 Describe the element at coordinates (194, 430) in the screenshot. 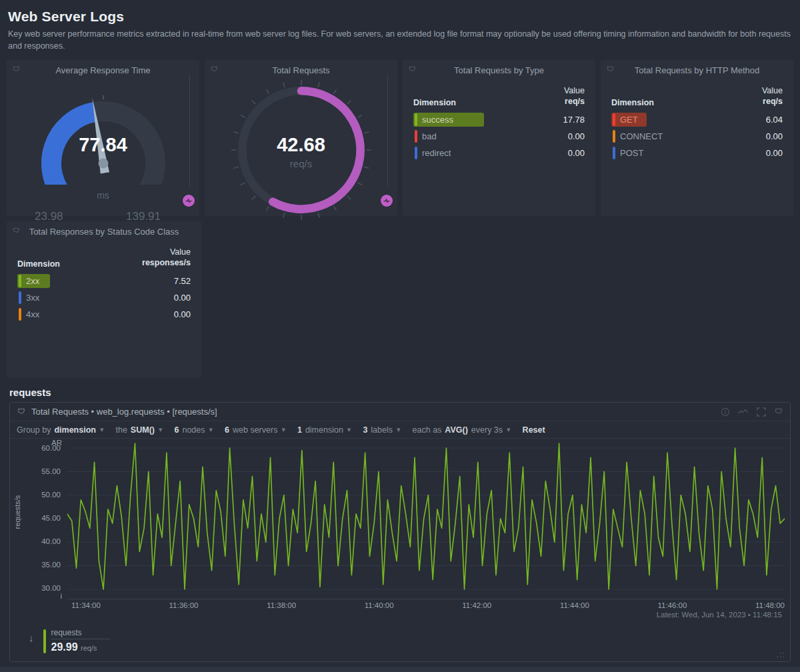

I see `toolbar-item-6: 6 nodes ▾` at that location.